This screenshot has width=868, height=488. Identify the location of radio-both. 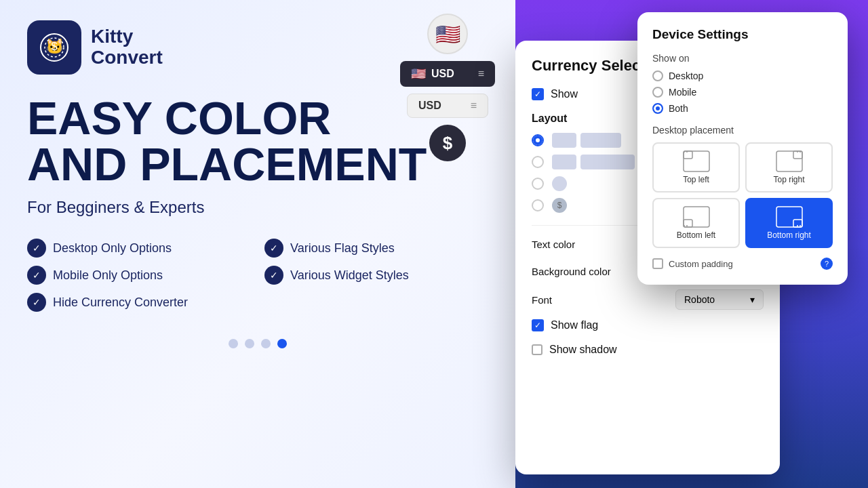
(658, 108).